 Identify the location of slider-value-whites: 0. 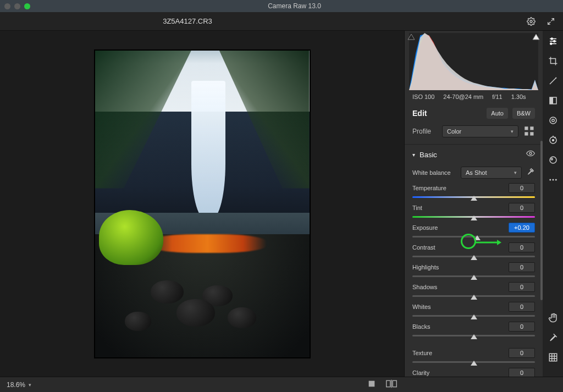
(522, 307).